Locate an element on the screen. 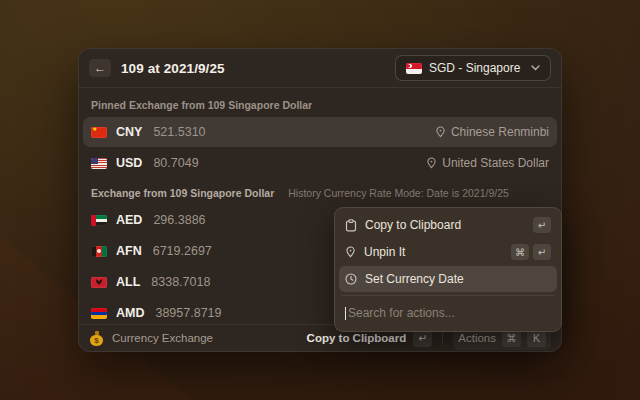 This screenshot has width=640, height=400. currency-code: USD is located at coordinates (129, 163).